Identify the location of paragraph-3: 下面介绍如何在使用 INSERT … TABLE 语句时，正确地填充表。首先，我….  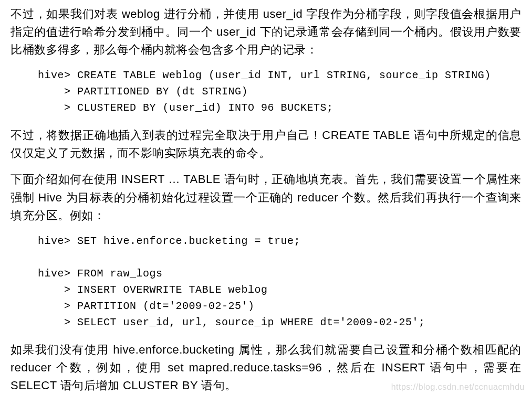
(266, 197).